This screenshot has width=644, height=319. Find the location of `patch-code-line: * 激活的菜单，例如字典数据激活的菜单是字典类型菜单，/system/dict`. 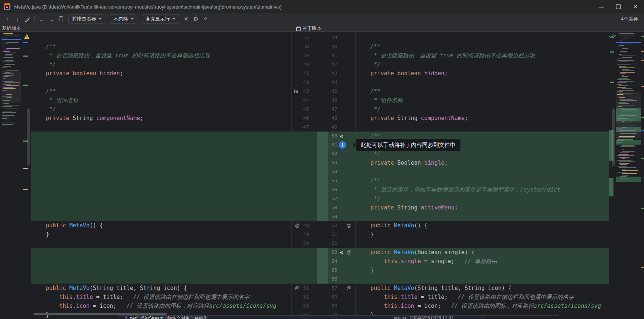

patch-code-line: * 激活的菜单，例如字典数据激活的菜单是字典类型菜单，/system/dict is located at coordinates (482, 190).